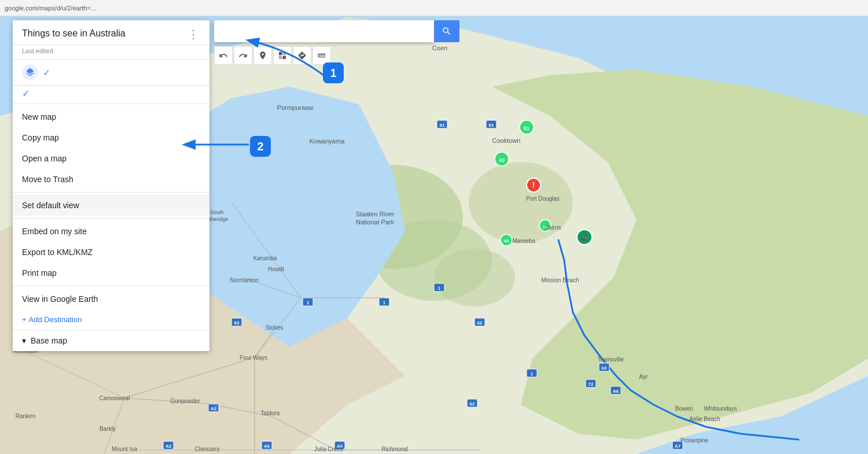 The width and height of the screenshot is (868, 454). What do you see at coordinates (111, 73) in the screenshot?
I see `layer-row: ✓` at bounding box center [111, 73].